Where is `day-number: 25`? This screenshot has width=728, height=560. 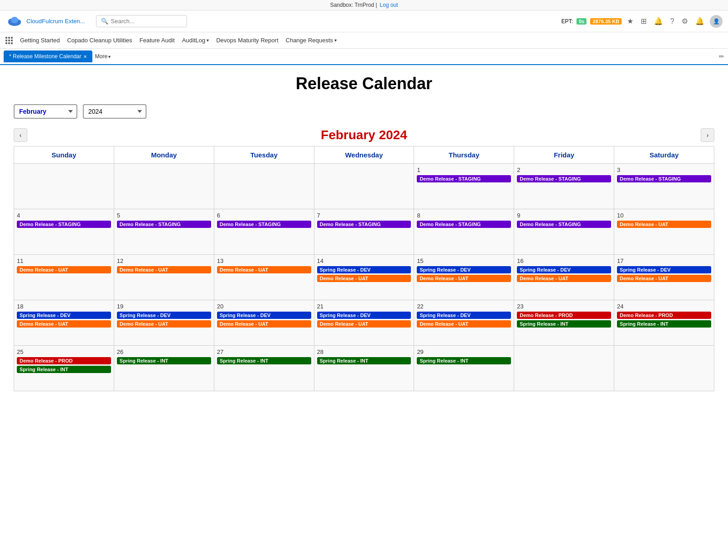
day-number: 25 is located at coordinates (64, 352).